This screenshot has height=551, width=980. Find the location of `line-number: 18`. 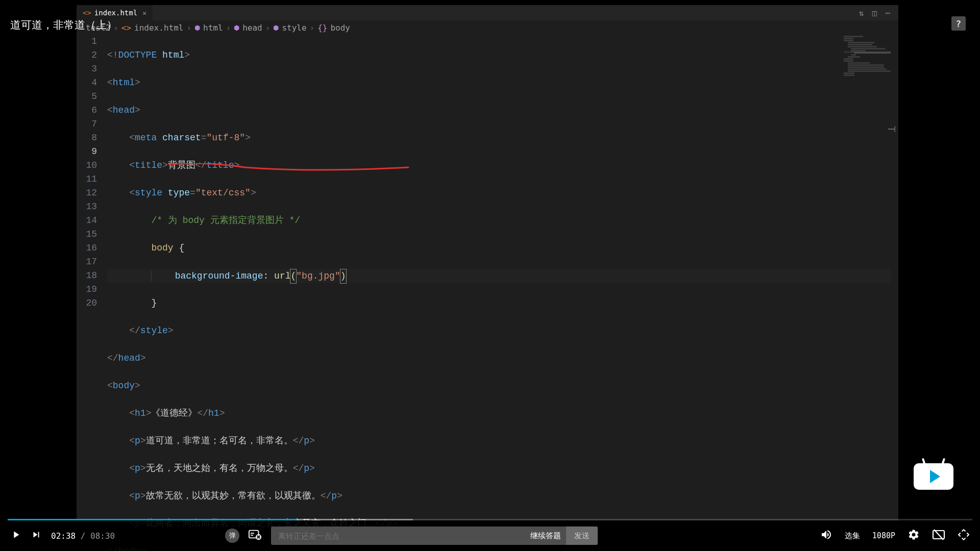

line-number: 18 is located at coordinates (87, 276).